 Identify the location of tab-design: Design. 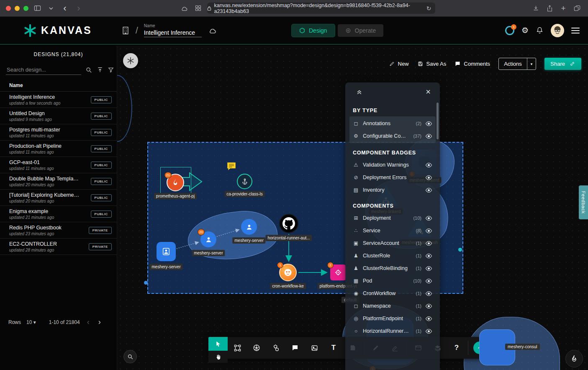
(313, 31).